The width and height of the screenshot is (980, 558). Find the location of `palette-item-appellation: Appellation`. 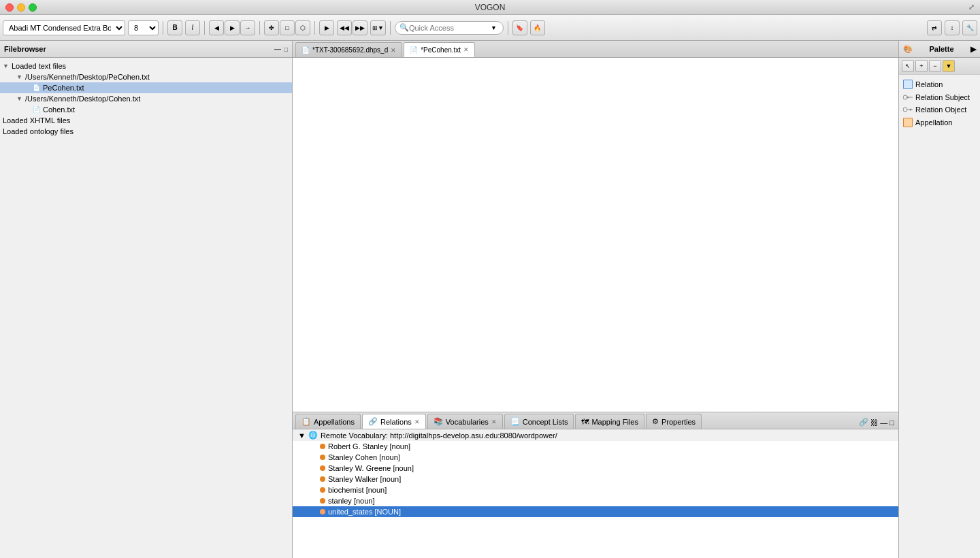

palette-item-appellation: Appellation is located at coordinates (939, 122).